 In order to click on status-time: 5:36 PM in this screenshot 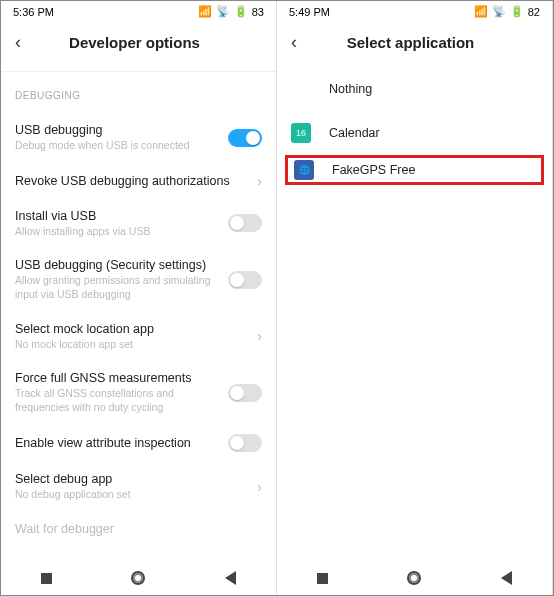, I will do `click(34, 12)`.